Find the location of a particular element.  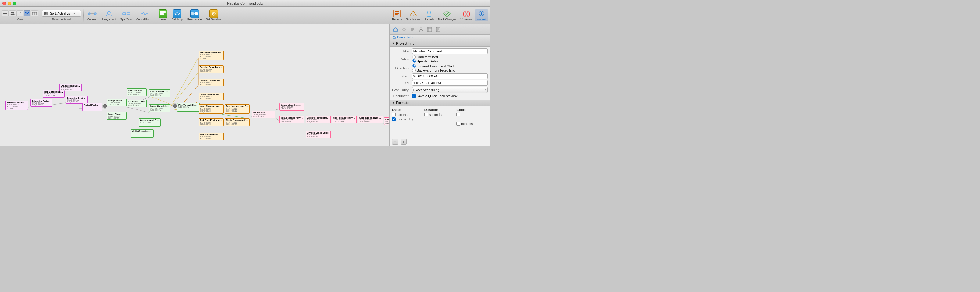

task-node: Add Footage to Chrom... 9/1/15, 8:00AM9/… is located at coordinates (344, 120).